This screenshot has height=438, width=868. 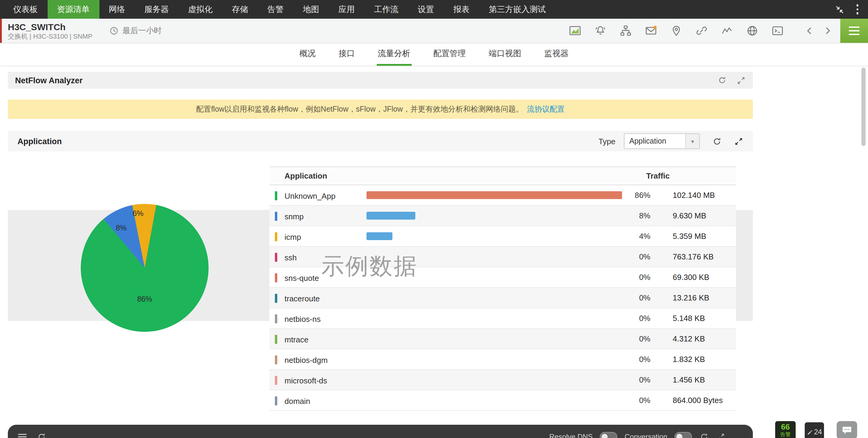 I want to click on table-row: microsoft-ds0%1.456 KB, so click(x=503, y=380).